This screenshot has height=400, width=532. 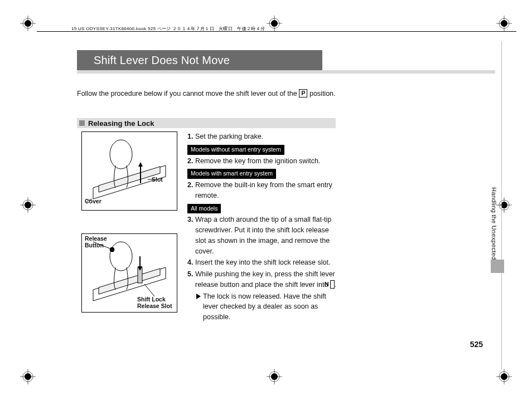 What do you see at coordinates (204, 209) in the screenshot?
I see `tag-all-models: All models` at bounding box center [204, 209].